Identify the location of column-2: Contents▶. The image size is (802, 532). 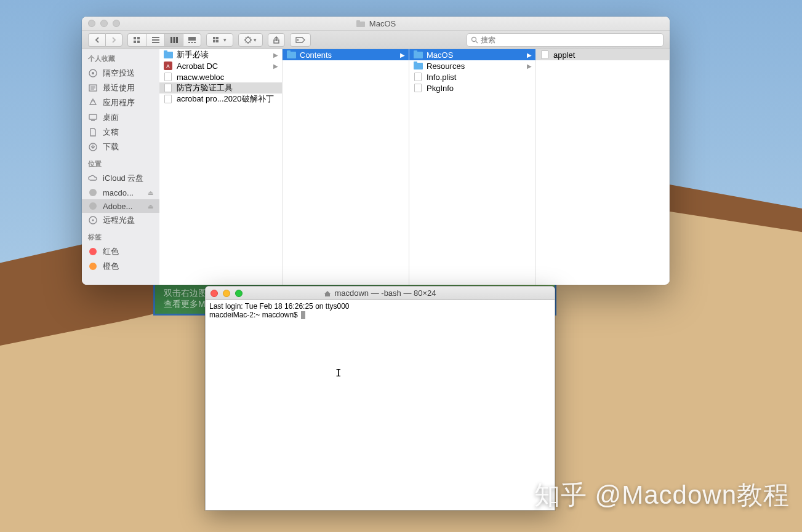
(346, 167).